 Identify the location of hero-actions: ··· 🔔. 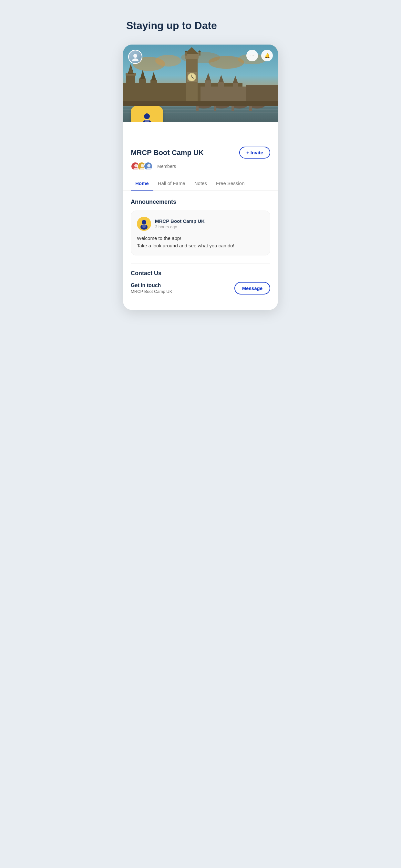
(259, 56).